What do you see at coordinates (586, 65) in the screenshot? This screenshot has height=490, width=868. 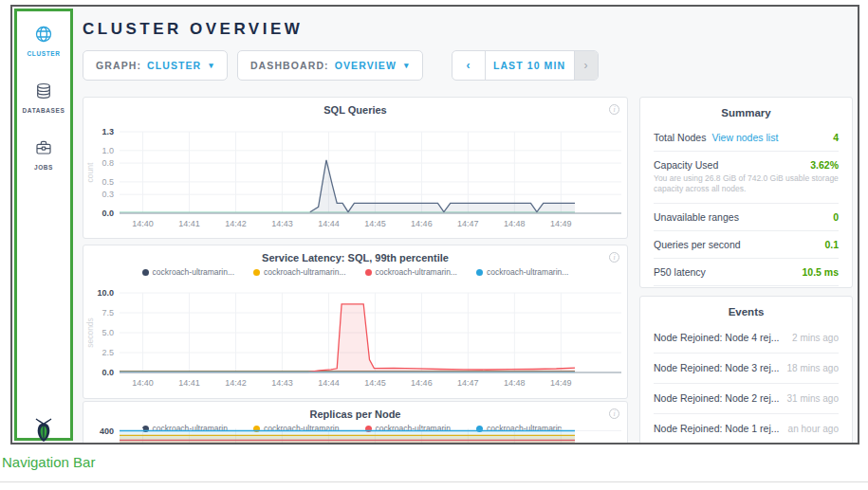 I see `time-range-next-button: ›` at bounding box center [586, 65].